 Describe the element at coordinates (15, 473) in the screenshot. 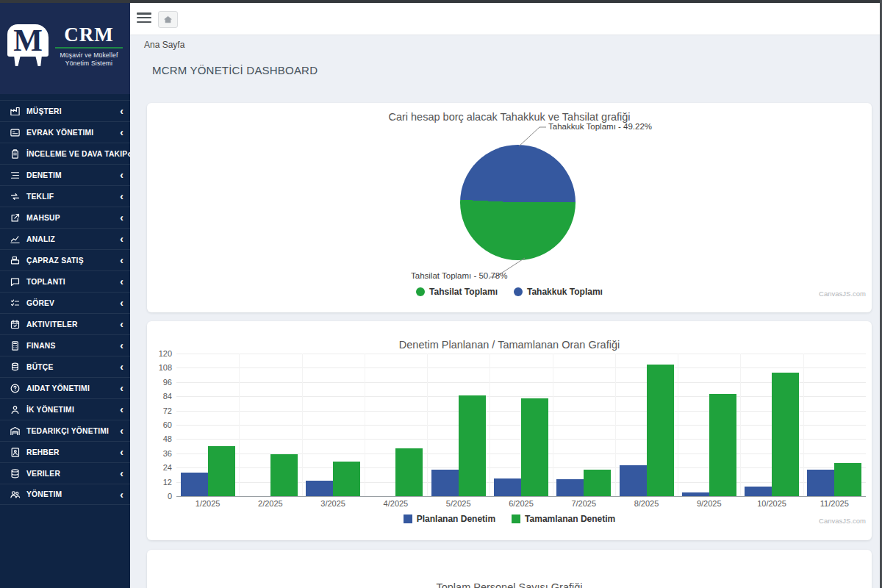

I see `database-icon` at that location.